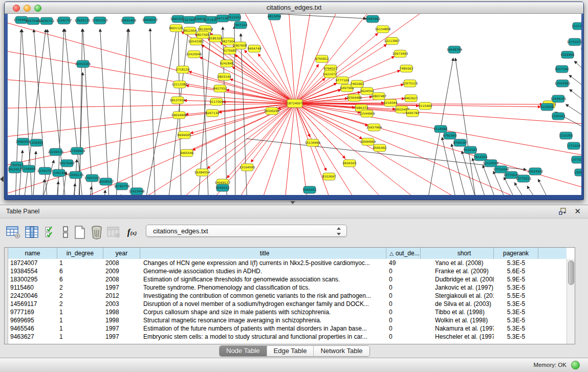  Describe the element at coordinates (373, 19) in the screenshot. I see `network-node: 20587682` at that location.